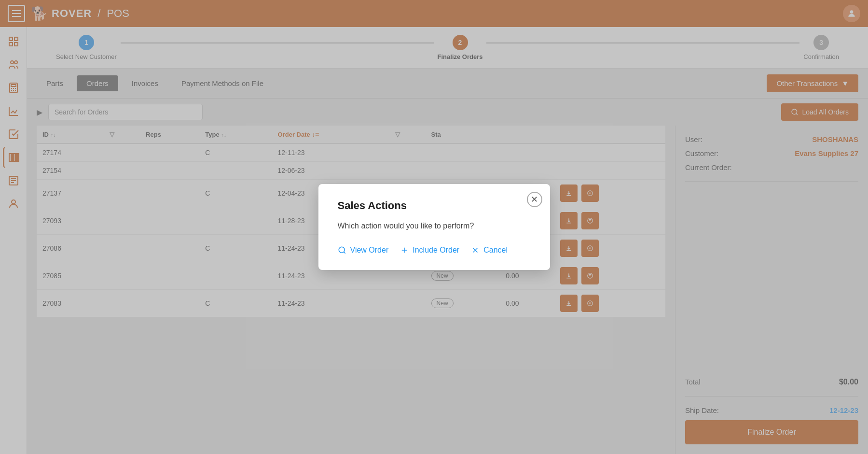 This screenshot has width=868, height=454. Describe the element at coordinates (436, 250) in the screenshot. I see `include-order-label: Include Order` at that location.